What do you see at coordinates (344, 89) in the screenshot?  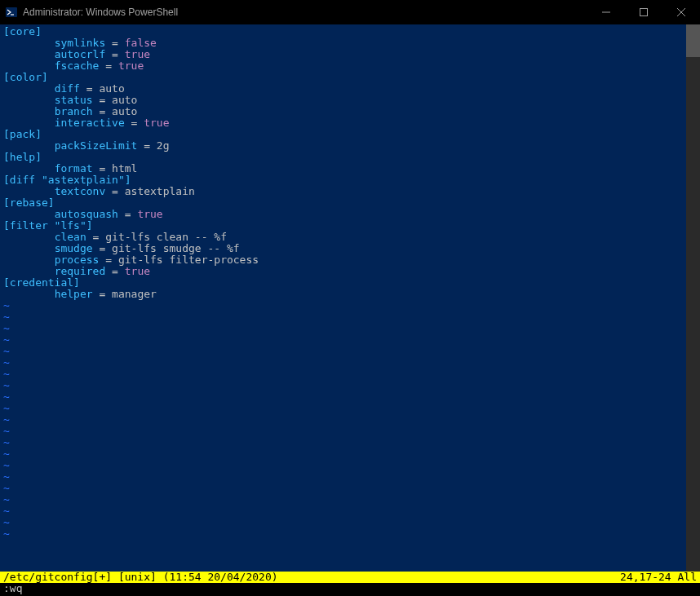 I see `terminal-line: diff = auto` at bounding box center [344, 89].